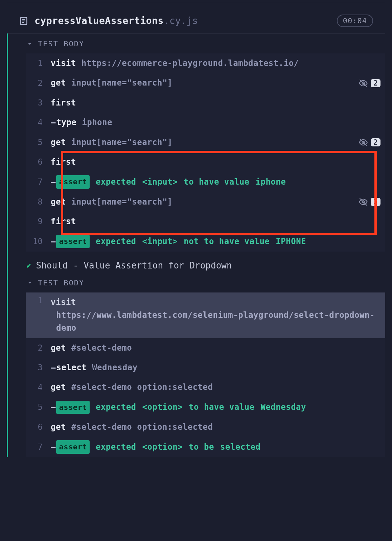 This screenshot has height=541, width=392. Describe the element at coordinates (206, 142) in the screenshot. I see `log-row: 5 get input[name="search"] 2` at that location.